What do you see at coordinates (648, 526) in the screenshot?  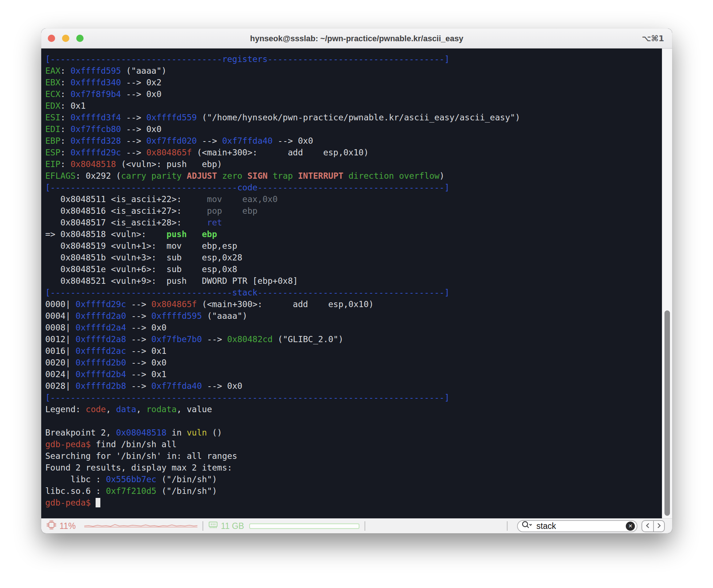 I see `find-previous-button` at bounding box center [648, 526].